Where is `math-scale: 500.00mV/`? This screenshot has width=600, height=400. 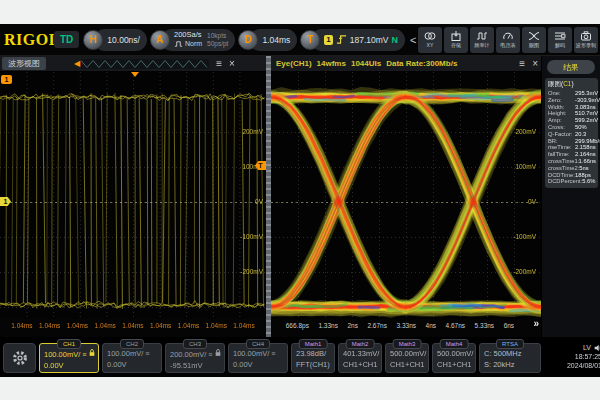 math-scale: 500.00mV/ is located at coordinates (409, 354).